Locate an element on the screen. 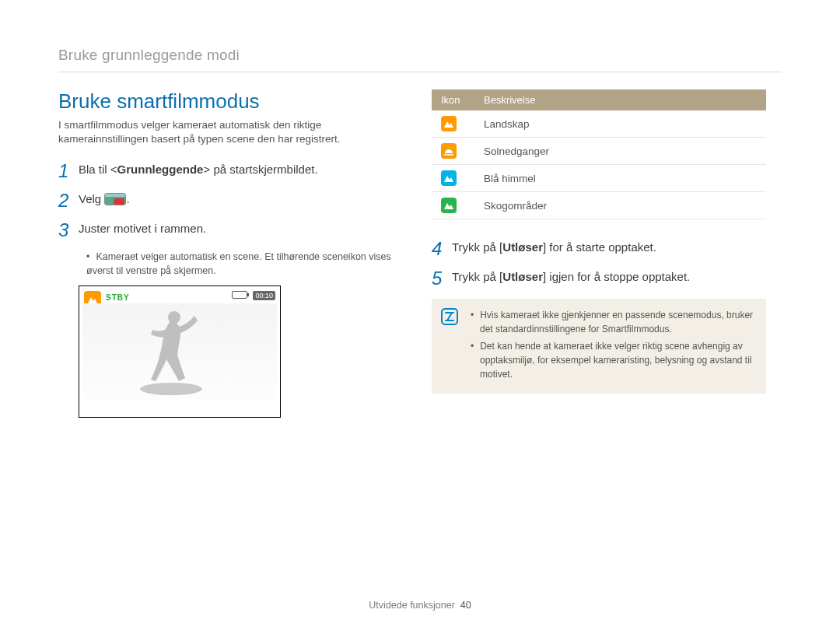 The height and width of the screenshot is (634, 840). table-row: Skogområder is located at coordinates (599, 205).